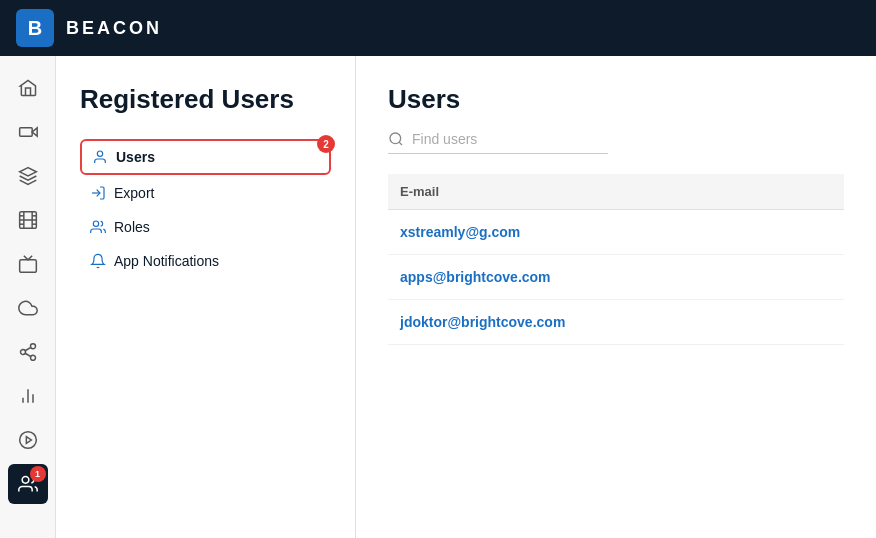  I want to click on sidebar-icon-play-circle, so click(28, 440).